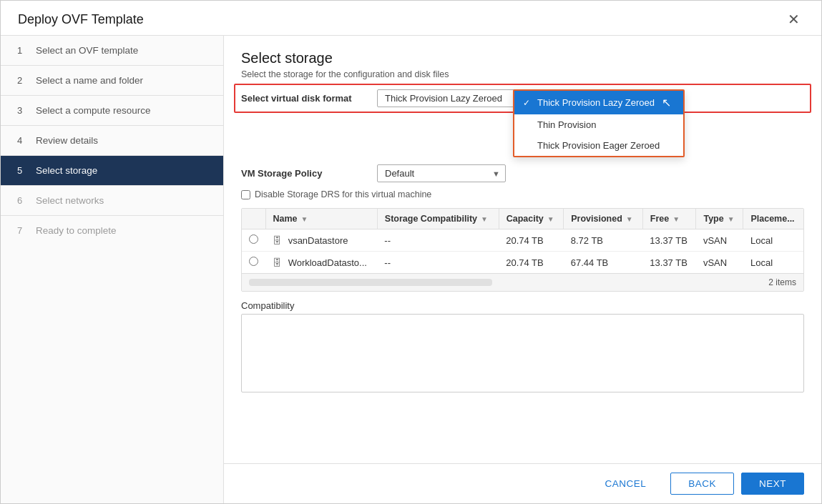 The image size is (822, 504). What do you see at coordinates (525, 219) in the screenshot?
I see `col-capacity-label: Capacity` at bounding box center [525, 219].